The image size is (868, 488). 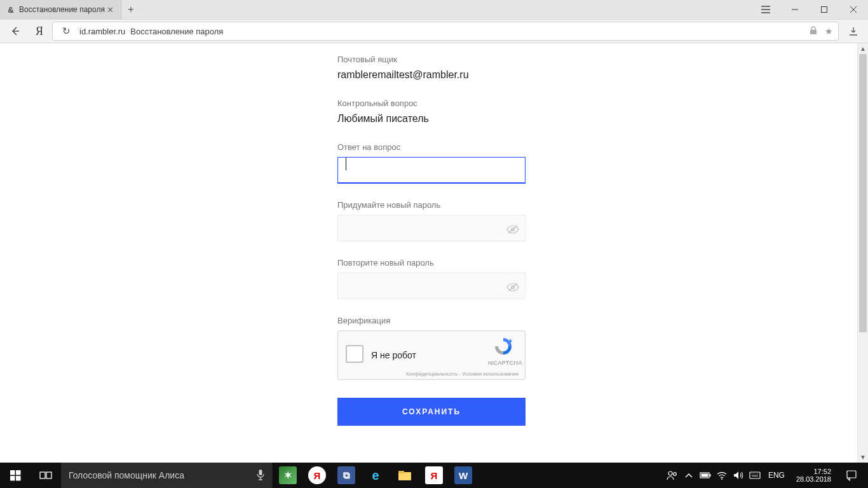 What do you see at coordinates (722, 475) in the screenshot?
I see `tray-wifi-icon` at bounding box center [722, 475].